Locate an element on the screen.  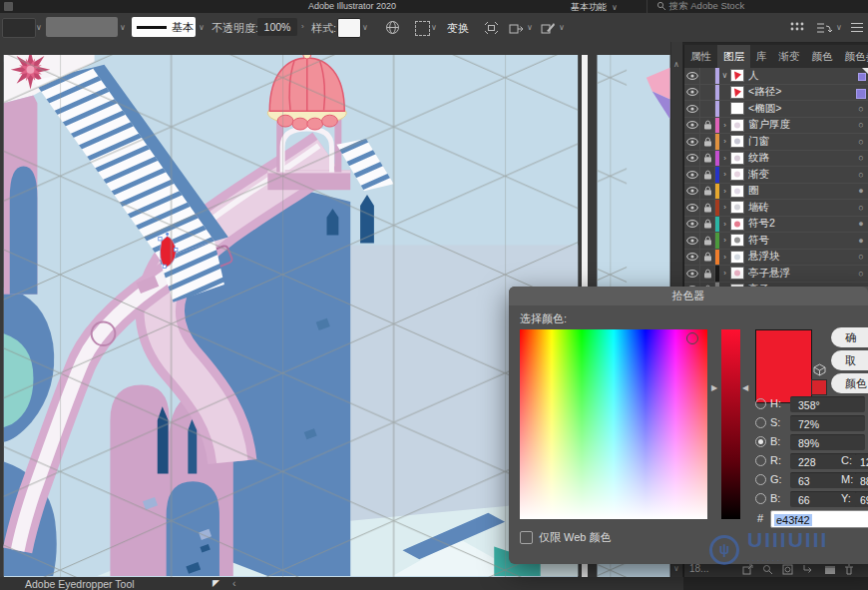
layer-row: ›圈● is located at coordinates (776, 192).